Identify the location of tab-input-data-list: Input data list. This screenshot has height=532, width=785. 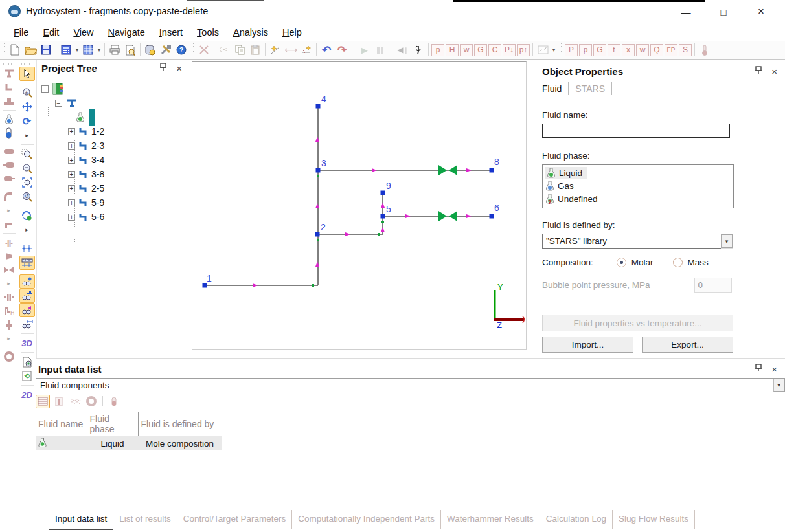
(81, 520).